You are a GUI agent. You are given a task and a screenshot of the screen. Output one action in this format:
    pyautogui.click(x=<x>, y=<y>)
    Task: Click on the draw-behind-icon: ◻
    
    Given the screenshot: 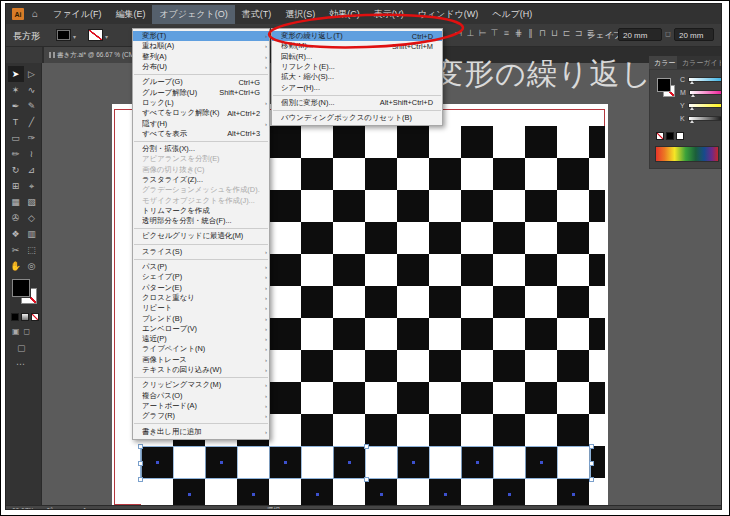 What is the action you would take?
    pyautogui.click(x=28, y=332)
    